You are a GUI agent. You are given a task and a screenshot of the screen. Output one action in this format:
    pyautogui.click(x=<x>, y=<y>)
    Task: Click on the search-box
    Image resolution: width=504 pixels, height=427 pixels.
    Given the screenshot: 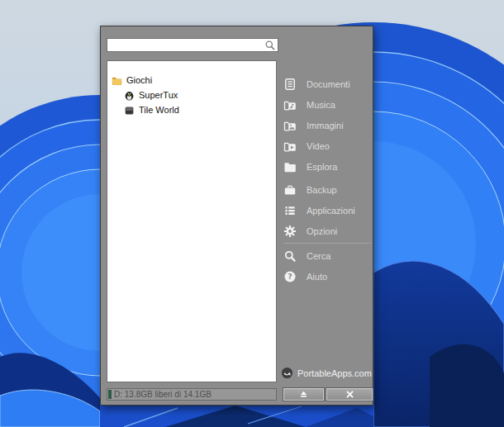 What is the action you would take?
    pyautogui.click(x=193, y=45)
    